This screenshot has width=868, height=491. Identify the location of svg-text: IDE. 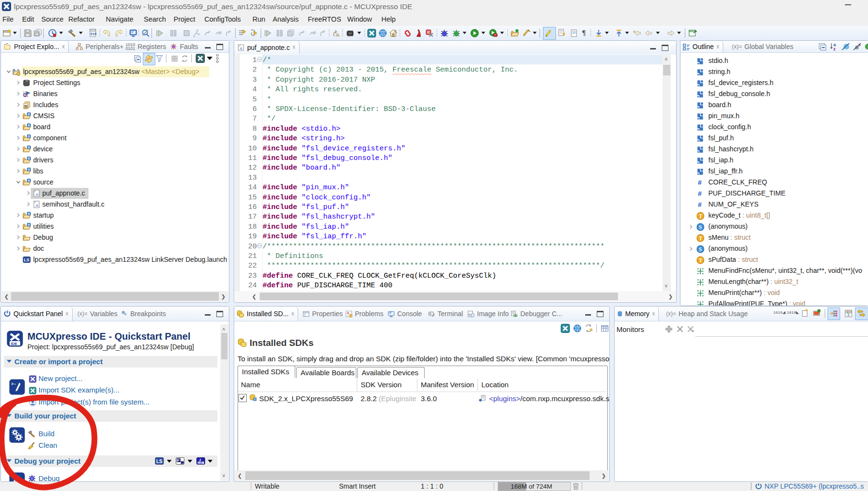
(14, 344).